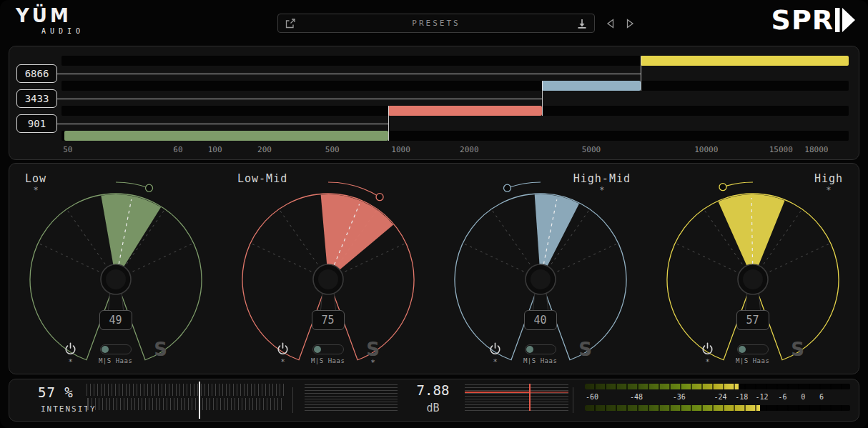 This screenshot has width=868, height=428. Describe the element at coordinates (50, 31) in the screenshot. I see `brand-sub: AUDIO` at that location.